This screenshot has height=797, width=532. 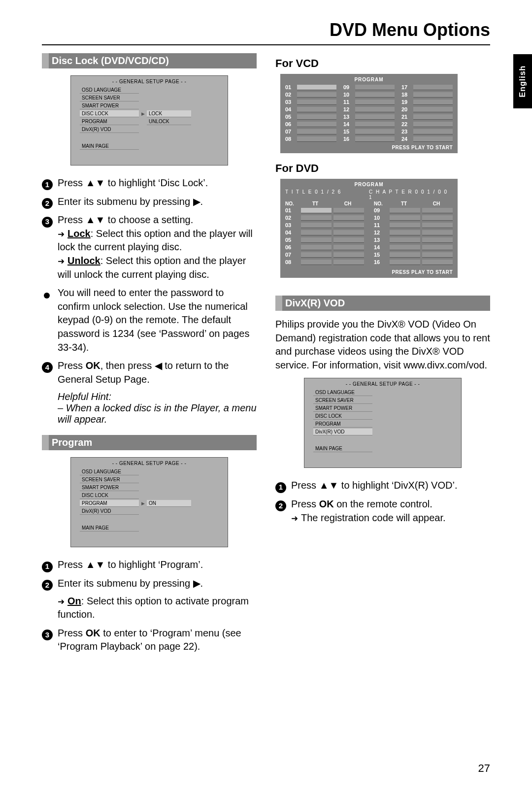 I want to click on divx-instructions: 1Press ▲▼ to highlight ‘DivX(R) VOD’. 2 …, so click(x=383, y=501).